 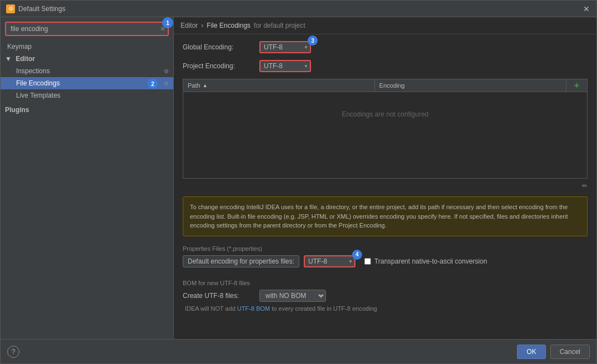 What do you see at coordinates (385, 309) in the screenshot?
I see `bom-note: IDEA will NOT add UTF-8 BOM to every cre…` at bounding box center [385, 309].